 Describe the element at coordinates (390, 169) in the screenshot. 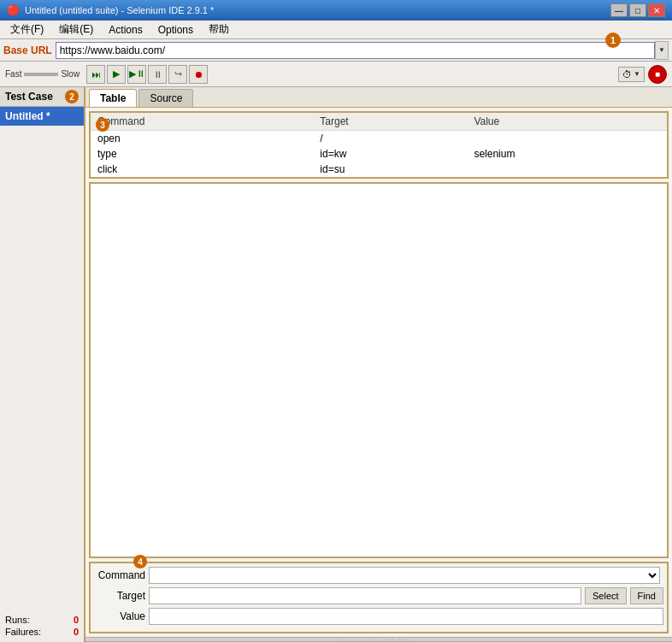

I see `row3-target: id=su` at that location.